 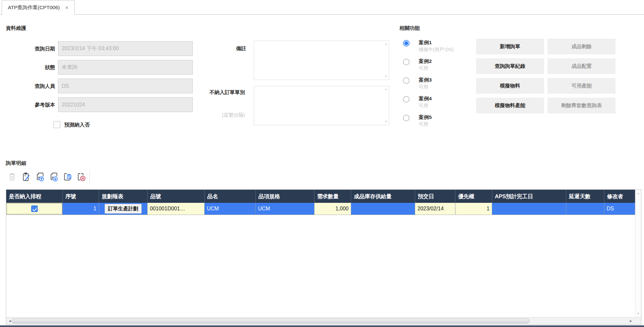 I want to click on case-option-2: 案例2可用, so click(x=440, y=66).